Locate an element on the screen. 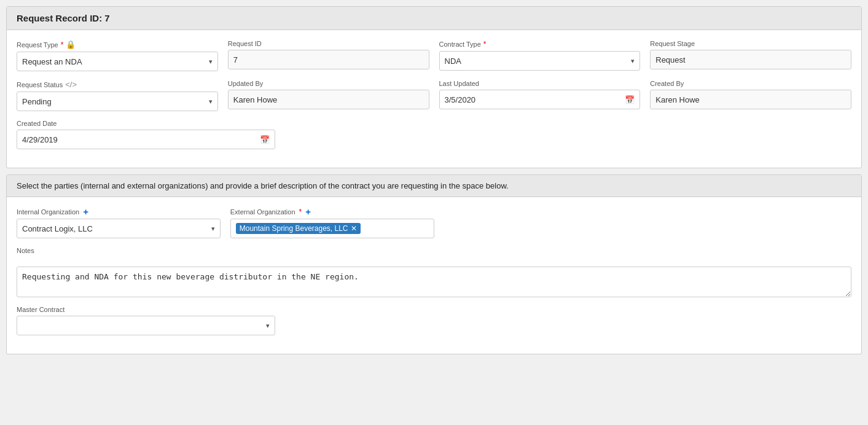 The height and width of the screenshot is (425, 868). created-by-label: Created By is located at coordinates (667, 84).